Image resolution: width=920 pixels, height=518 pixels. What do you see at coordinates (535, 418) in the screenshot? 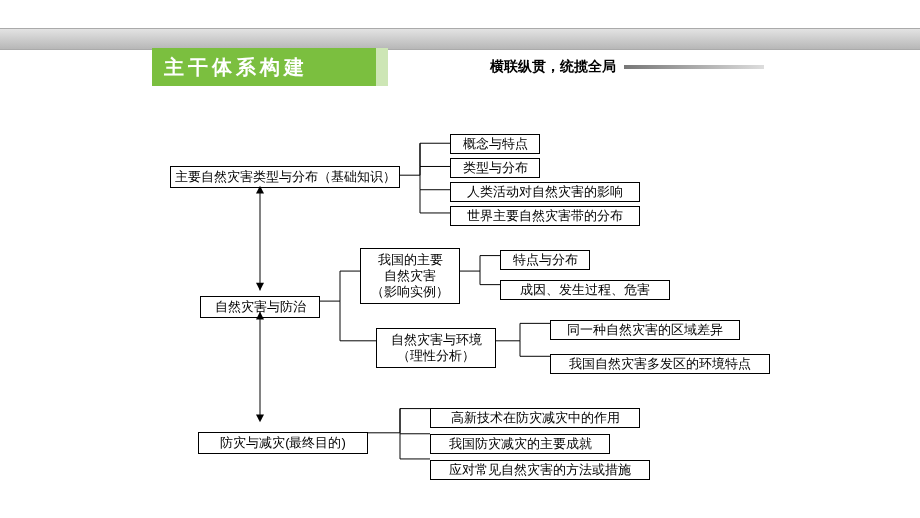
I see `node-b3-leaf0: 高新技术在防灾减灾中的作用` at bounding box center [535, 418].